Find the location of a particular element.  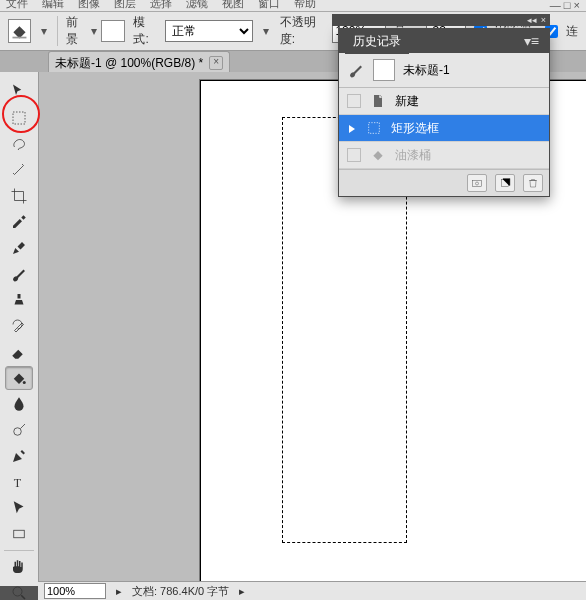

history-panel: 历史记录 ▾≡ 未标题-1 新建 矩形选框 油漆桶 is located at coordinates (444, 112).